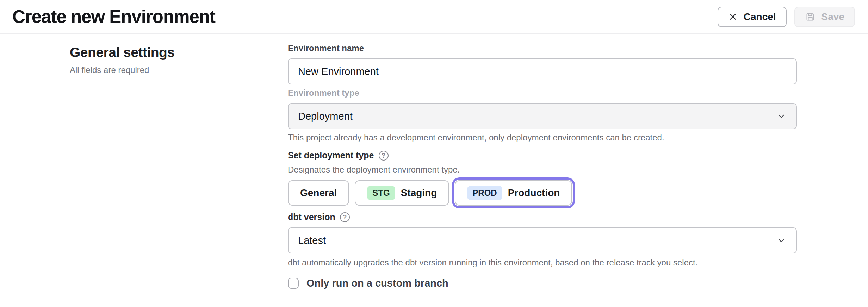  I want to click on environment-name-group: Environment name, so click(542, 64).